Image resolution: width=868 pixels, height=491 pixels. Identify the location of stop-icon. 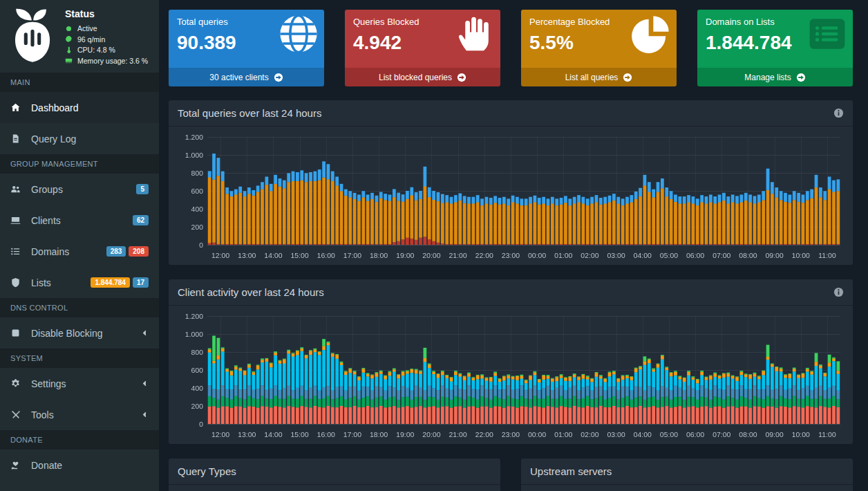
(18, 333).